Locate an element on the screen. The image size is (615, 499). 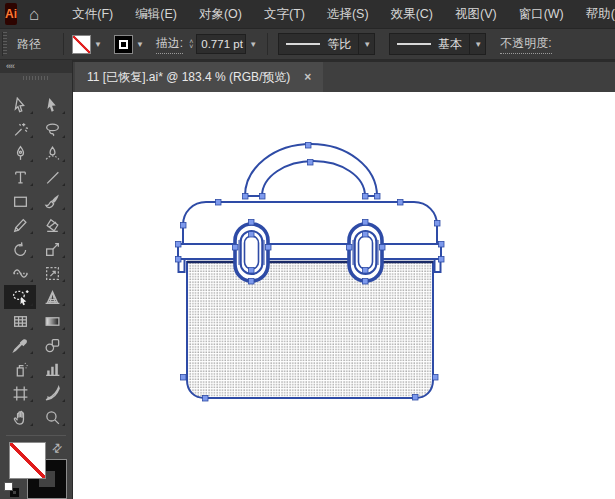
tool-mesh is located at coordinates (20, 321).